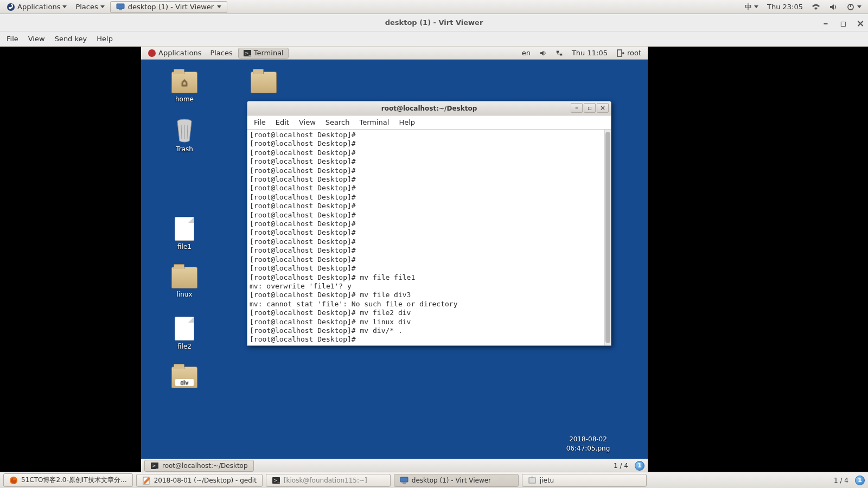 The height and width of the screenshot is (488, 868). I want to click on display-icon, so click(120, 7).